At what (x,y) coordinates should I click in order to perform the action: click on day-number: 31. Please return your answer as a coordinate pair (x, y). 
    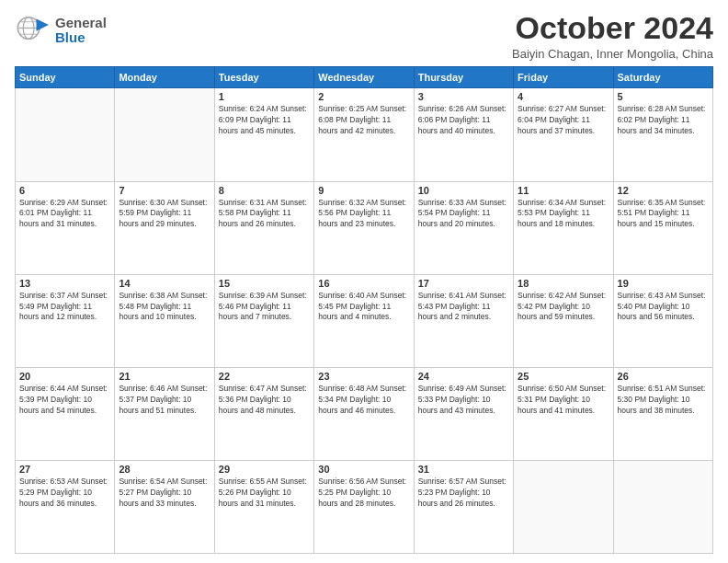
    Looking at the image, I should click on (463, 469).